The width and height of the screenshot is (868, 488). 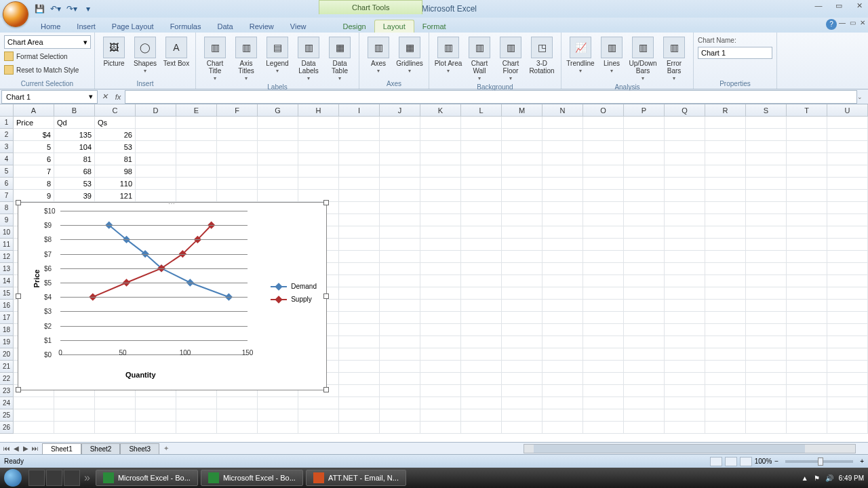 What do you see at coordinates (842, 23) in the screenshot?
I see `mdi-minimize-button: —` at bounding box center [842, 23].